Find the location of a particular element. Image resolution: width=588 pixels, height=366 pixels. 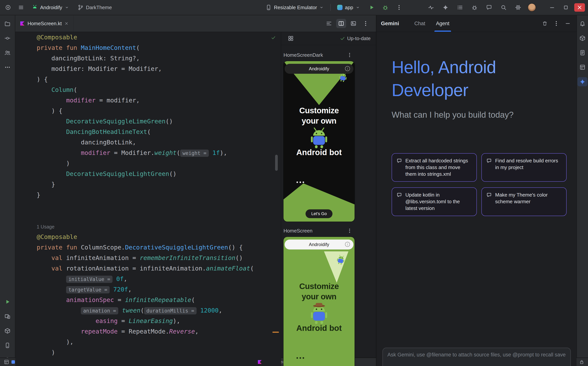

gemini-prompt-box: Context (6) Gemini 2.5 Pro is located at coordinates (477, 357).